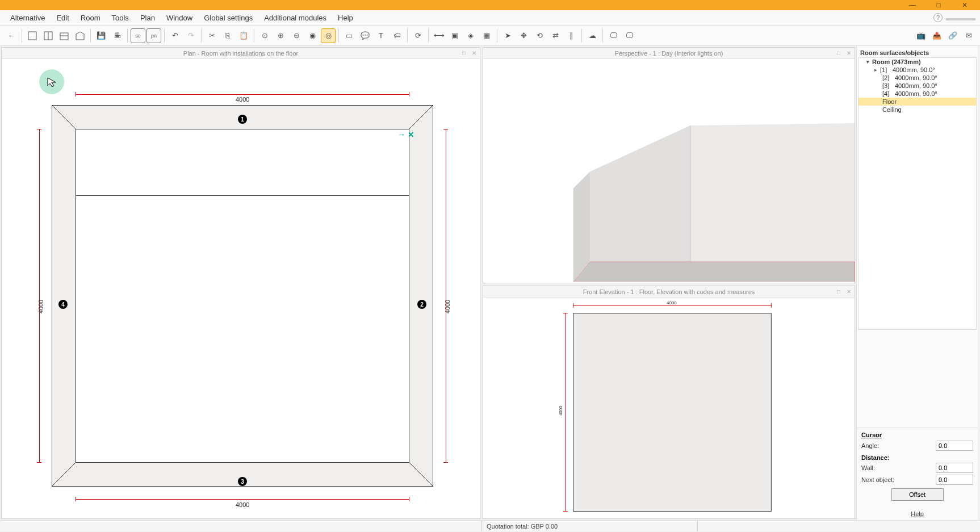 The image size is (980, 532). Describe the element at coordinates (954, 480) in the screenshot. I see `next-object-input` at that location.